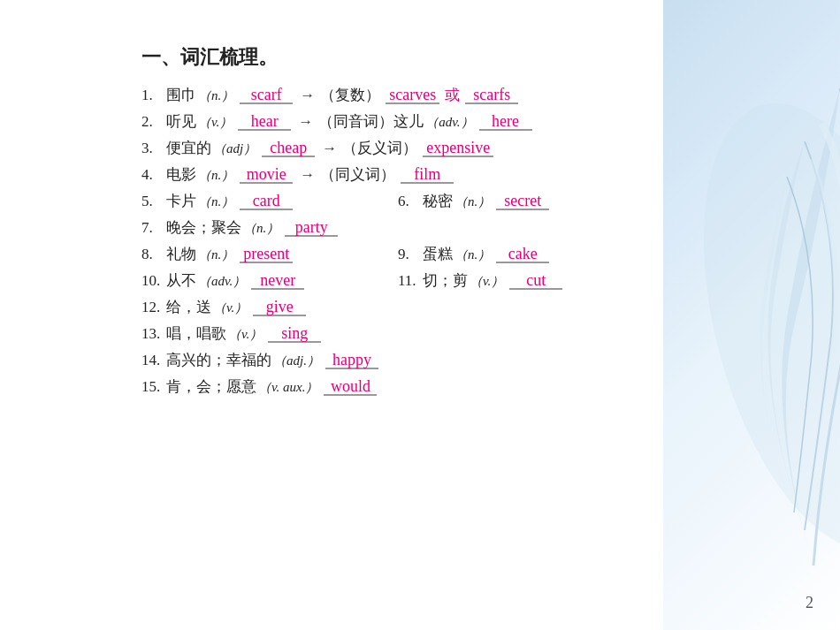 The image size is (840, 630). Describe the element at coordinates (526, 281) in the screenshot. I see `col-11: 11. 切；剪 （v.） cut` at that location.